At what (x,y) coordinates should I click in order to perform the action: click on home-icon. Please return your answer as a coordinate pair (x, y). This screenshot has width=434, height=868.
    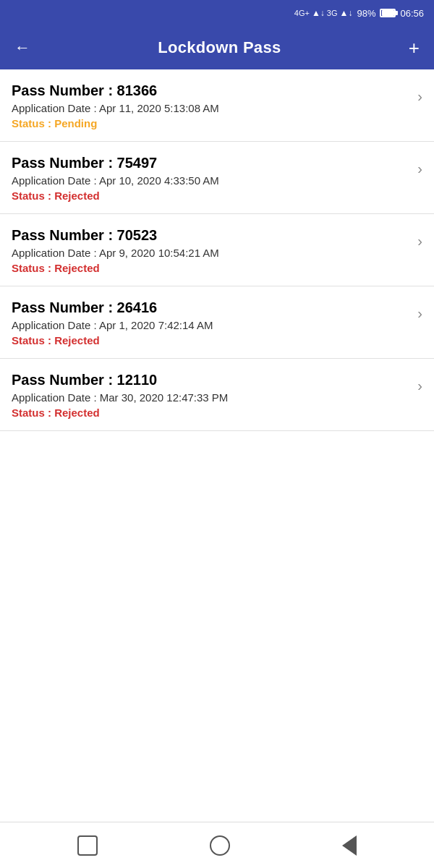
    Looking at the image, I should click on (220, 846).